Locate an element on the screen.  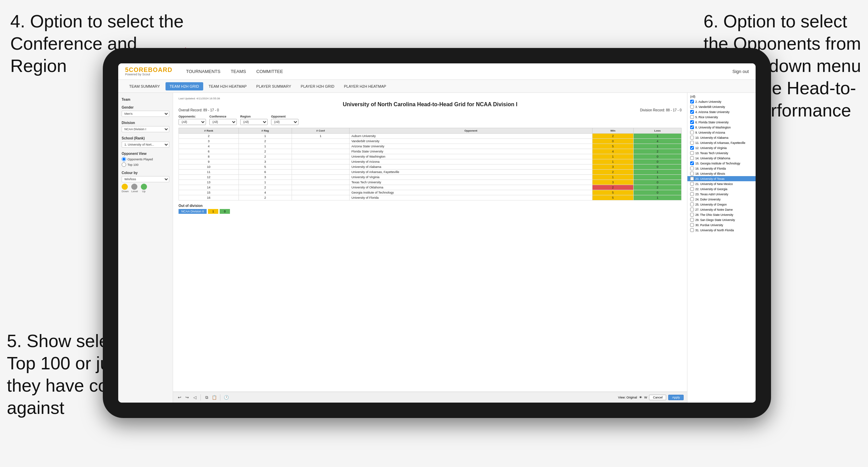
subnav-player-summary: PLAYER SUMMARY is located at coordinates (274, 86).